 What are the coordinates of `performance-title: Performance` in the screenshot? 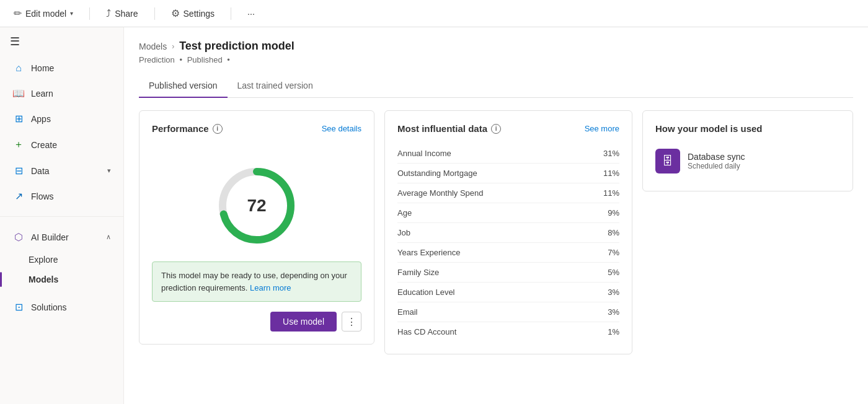 It's located at (180, 129).